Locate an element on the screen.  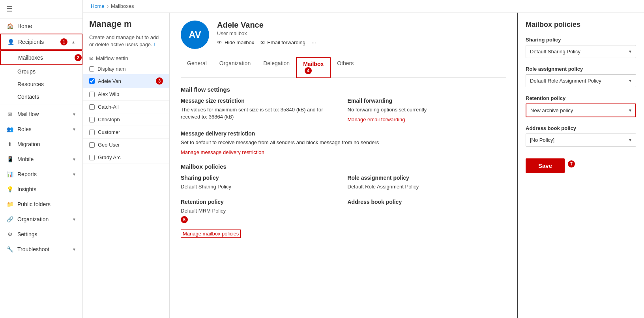
message-size-col: Message size restriction The values for … is located at coordinates (260, 110).